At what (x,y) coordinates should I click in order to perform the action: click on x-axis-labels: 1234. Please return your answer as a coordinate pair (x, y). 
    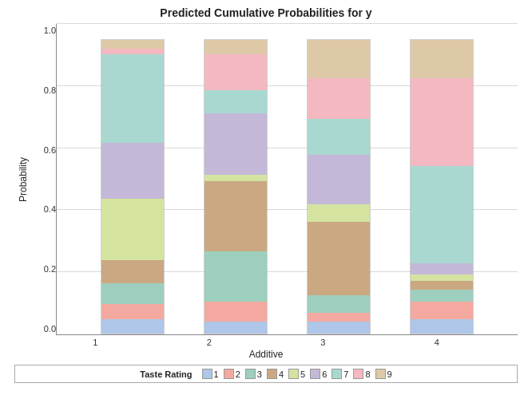
    Looking at the image, I should click on (266, 342).